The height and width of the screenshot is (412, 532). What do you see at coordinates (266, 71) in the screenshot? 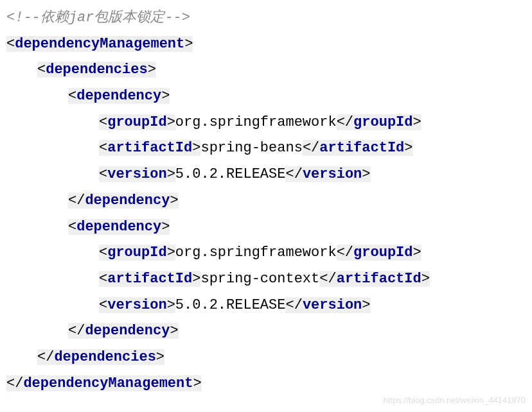
I see `open-dependencies: <dependencies>` at bounding box center [266, 71].